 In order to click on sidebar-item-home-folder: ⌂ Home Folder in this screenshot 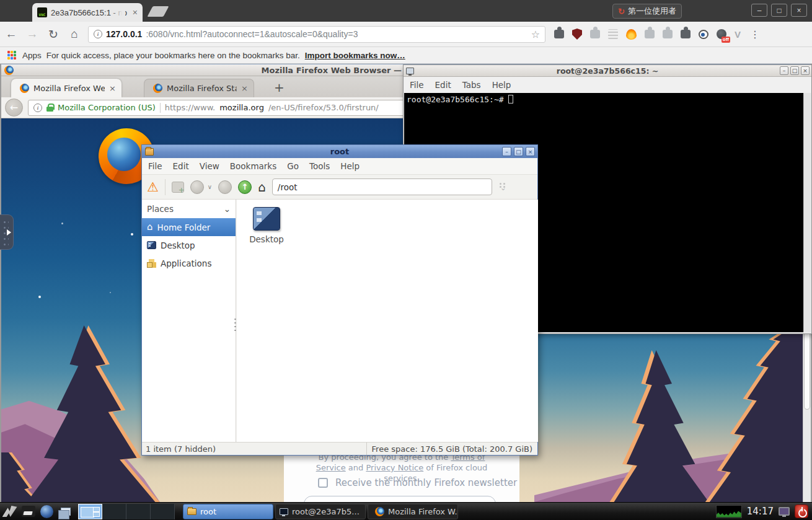, I will do `click(188, 227)`.